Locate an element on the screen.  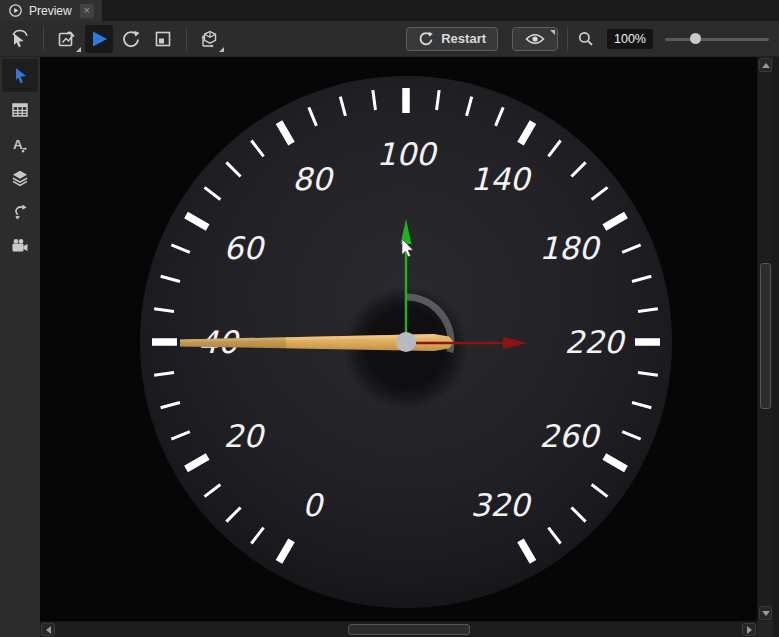
right-gutter is located at coordinates (776, 347).